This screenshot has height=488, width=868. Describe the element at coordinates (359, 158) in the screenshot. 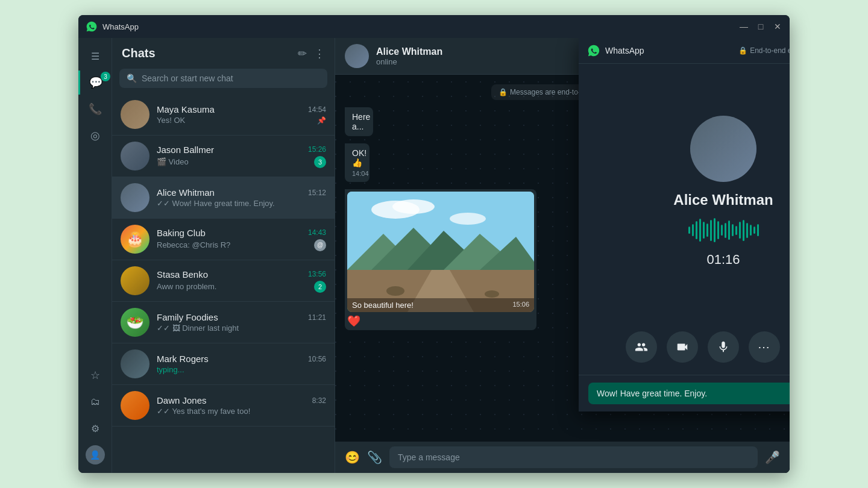

I see `message-text: OK! 👍` at that location.